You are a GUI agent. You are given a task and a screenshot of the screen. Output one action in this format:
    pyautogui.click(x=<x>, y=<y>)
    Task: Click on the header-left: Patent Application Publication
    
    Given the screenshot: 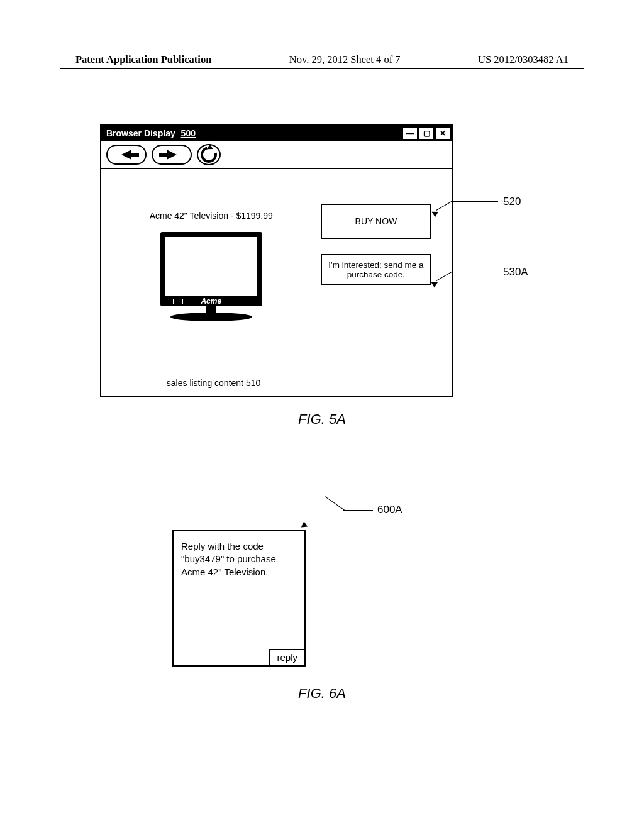 What is the action you would take?
    pyautogui.click(x=143, y=60)
    